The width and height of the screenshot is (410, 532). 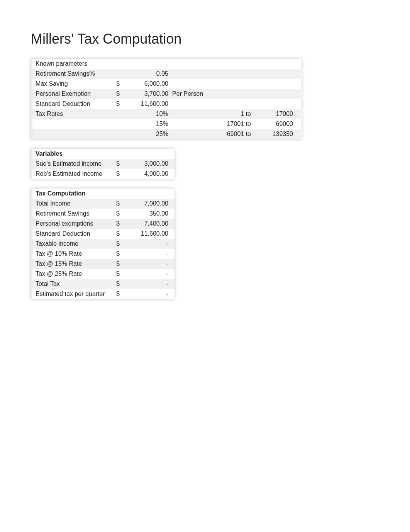 I want to click on bracket-to: 139350, so click(x=277, y=134).